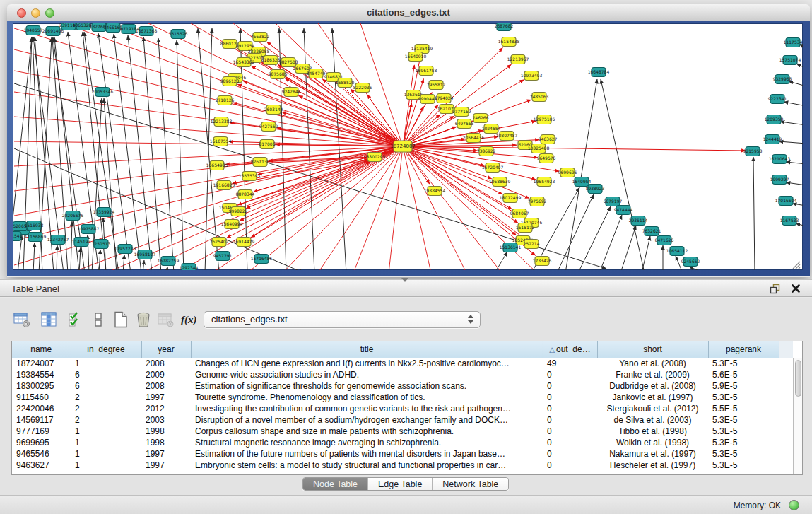  I want to click on close-panel-icon, so click(796, 288).